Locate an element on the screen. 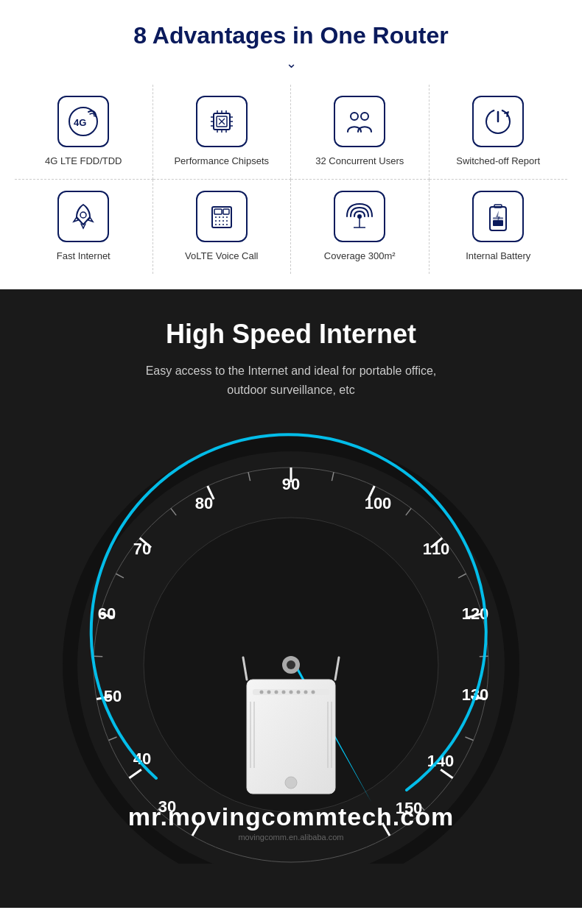 The width and height of the screenshot is (582, 924). rocket-icon-box is located at coordinates (83, 216).